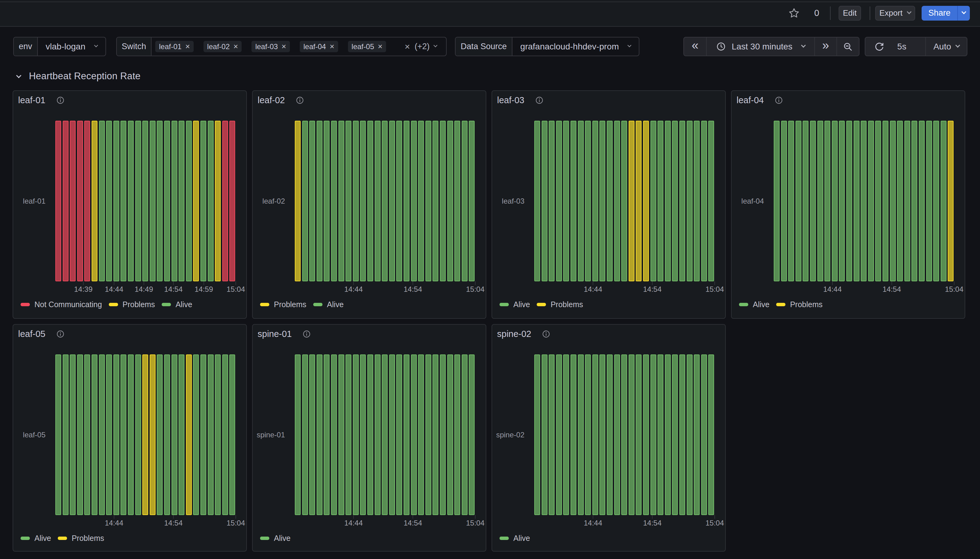  I want to click on time-shift-back-button: «, so click(695, 47).